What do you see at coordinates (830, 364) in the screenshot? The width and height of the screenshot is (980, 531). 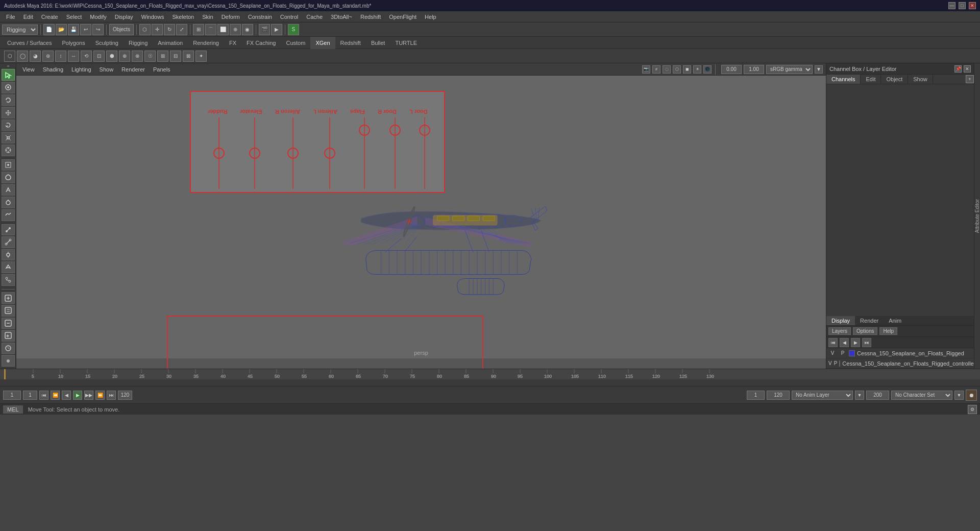 I see `layer-v-2: V` at bounding box center [830, 364].